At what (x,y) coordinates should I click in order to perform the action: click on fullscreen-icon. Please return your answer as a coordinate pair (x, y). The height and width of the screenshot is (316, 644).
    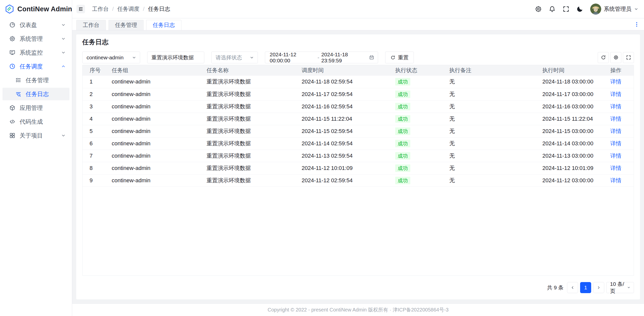
    Looking at the image, I should click on (566, 9).